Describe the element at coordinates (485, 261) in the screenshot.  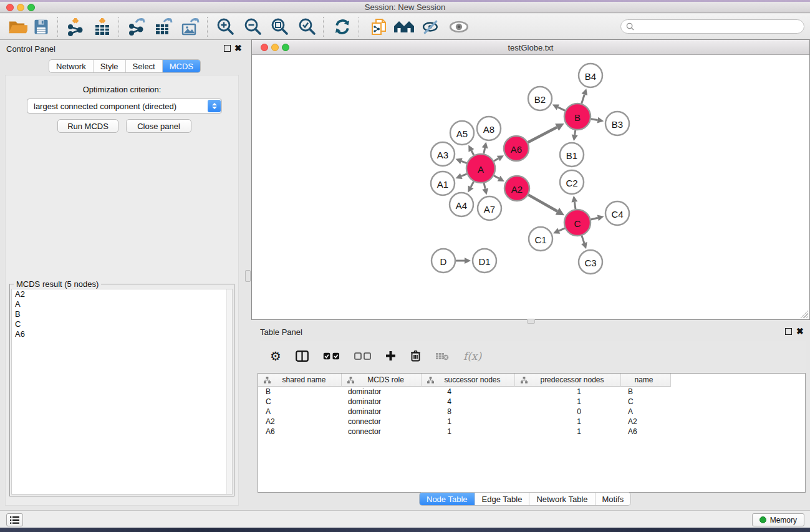
I see `node-D1: D1` at that location.